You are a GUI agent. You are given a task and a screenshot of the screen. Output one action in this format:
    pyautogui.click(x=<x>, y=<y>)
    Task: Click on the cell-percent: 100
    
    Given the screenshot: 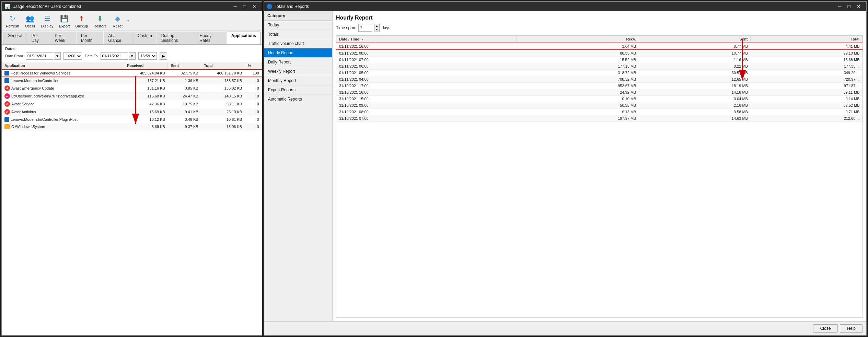 What is the action you would take?
    pyautogui.click(x=253, y=73)
    